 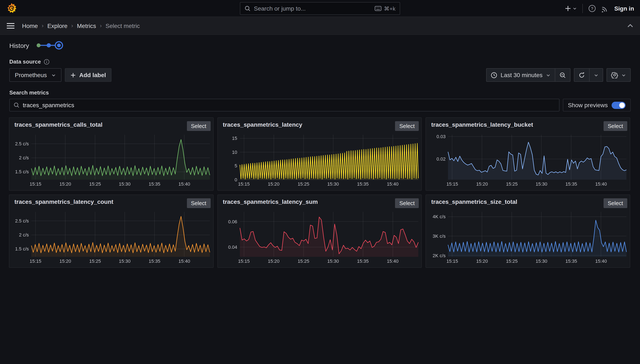 I want to click on history-row: History, so click(x=324, y=46).